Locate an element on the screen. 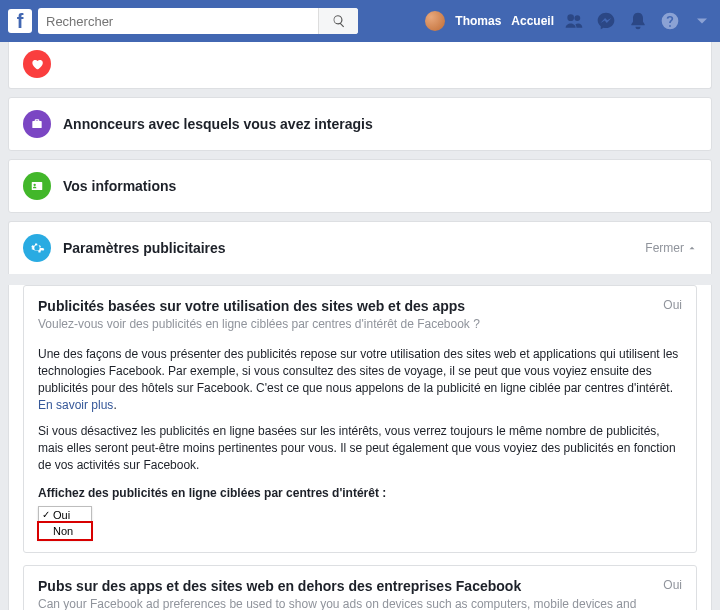 The width and height of the screenshot is (720, 610). topbar-right: Thomas Accueil is located at coordinates (568, 21).